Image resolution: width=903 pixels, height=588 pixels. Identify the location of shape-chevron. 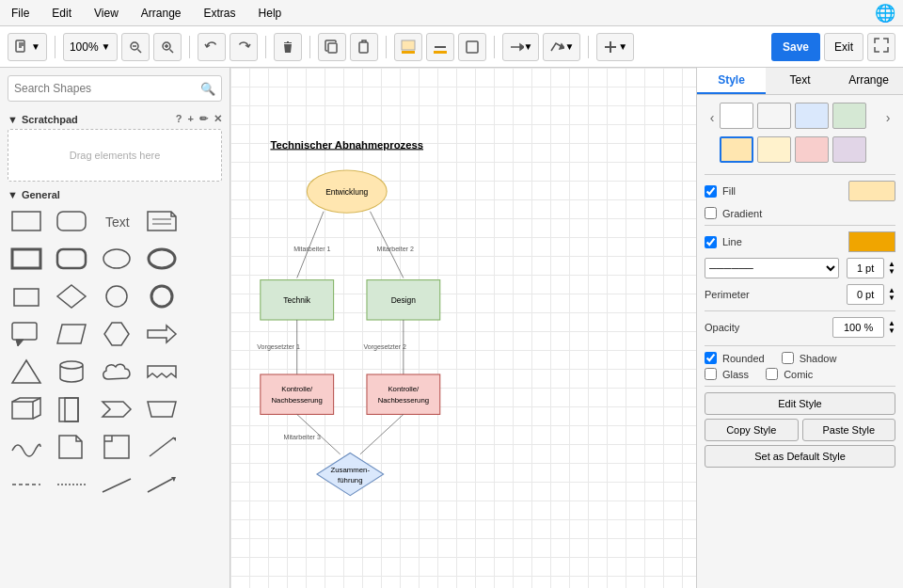
(117, 409).